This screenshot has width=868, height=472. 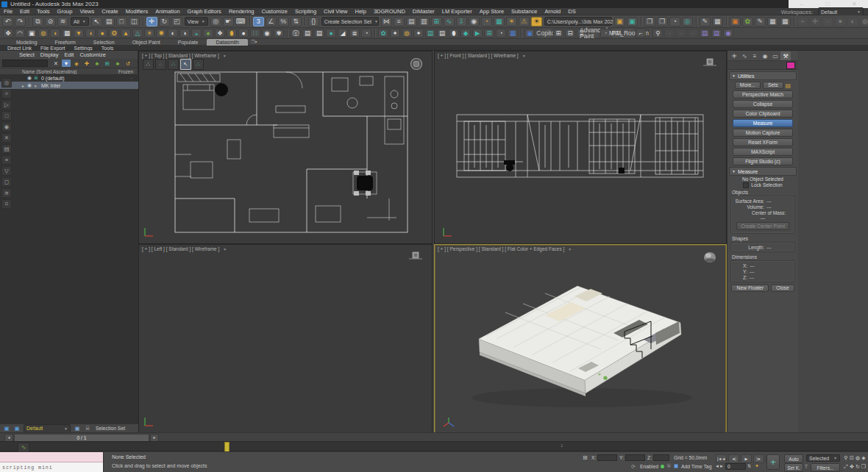 What do you see at coordinates (578, 21) in the screenshot?
I see `project-path-dropdown: C:\Users\poly...\3ds Max 202▼` at bounding box center [578, 21].